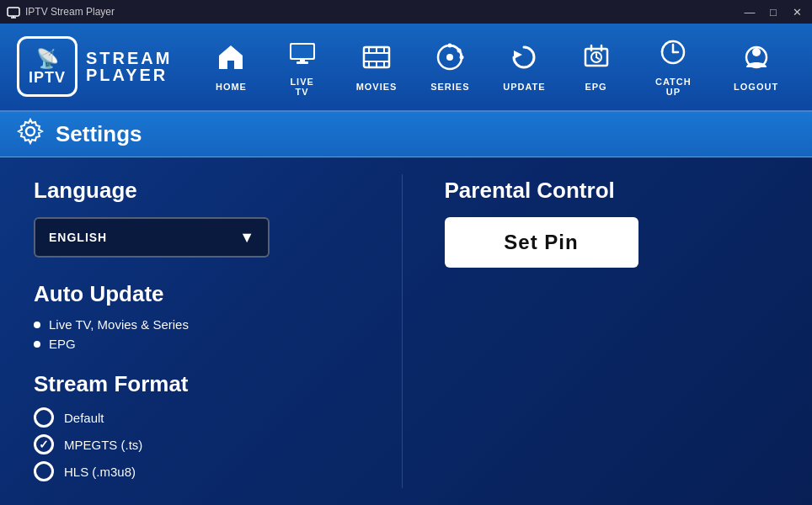  Describe the element at coordinates (231, 87) in the screenshot. I see `nav-label-home: HOME` at that location.